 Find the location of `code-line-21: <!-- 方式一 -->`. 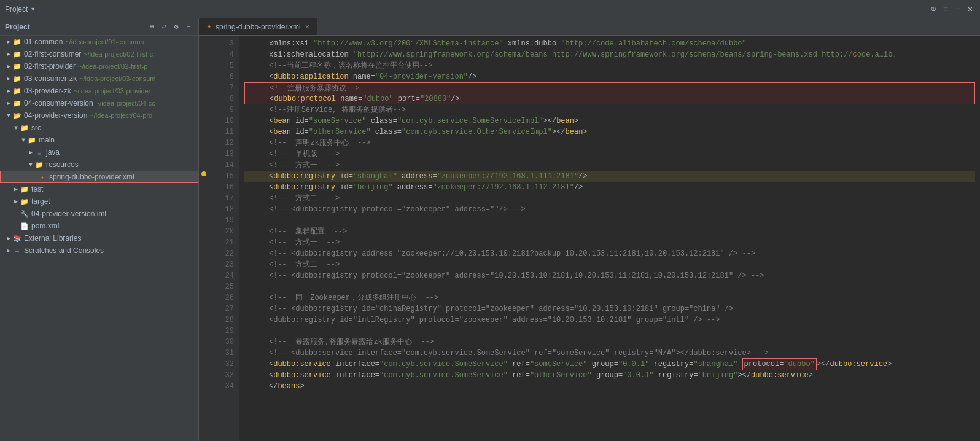

code-line-21: <!-- 方式一 --> is located at coordinates (610, 243).